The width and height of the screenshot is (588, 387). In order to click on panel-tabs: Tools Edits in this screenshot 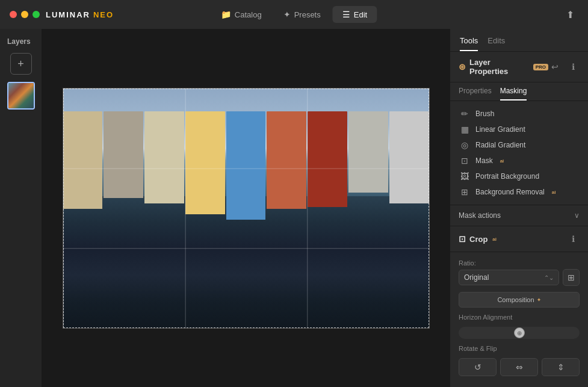, I will do `click(519, 40)`.